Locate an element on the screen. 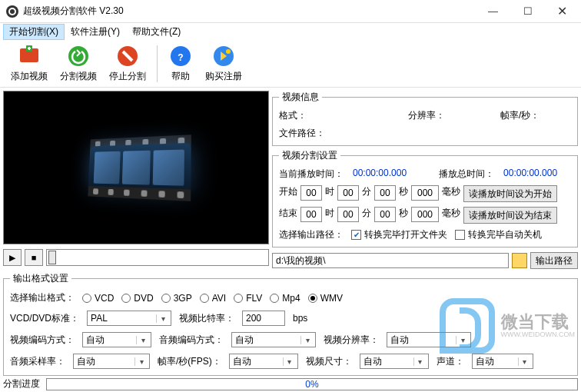 Image resolution: width=581 pixels, height=392 pixels. auto-shutdown-checkbox is located at coordinates (460, 235).